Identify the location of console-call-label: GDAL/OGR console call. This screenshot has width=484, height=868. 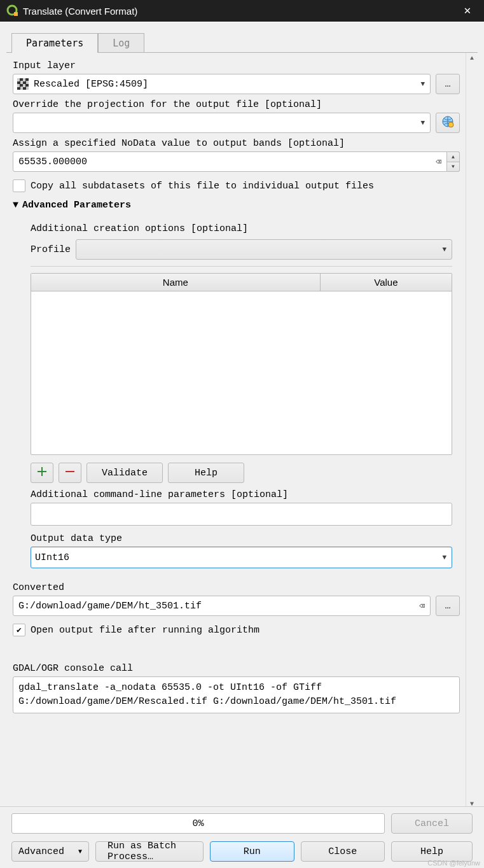
(237, 668).